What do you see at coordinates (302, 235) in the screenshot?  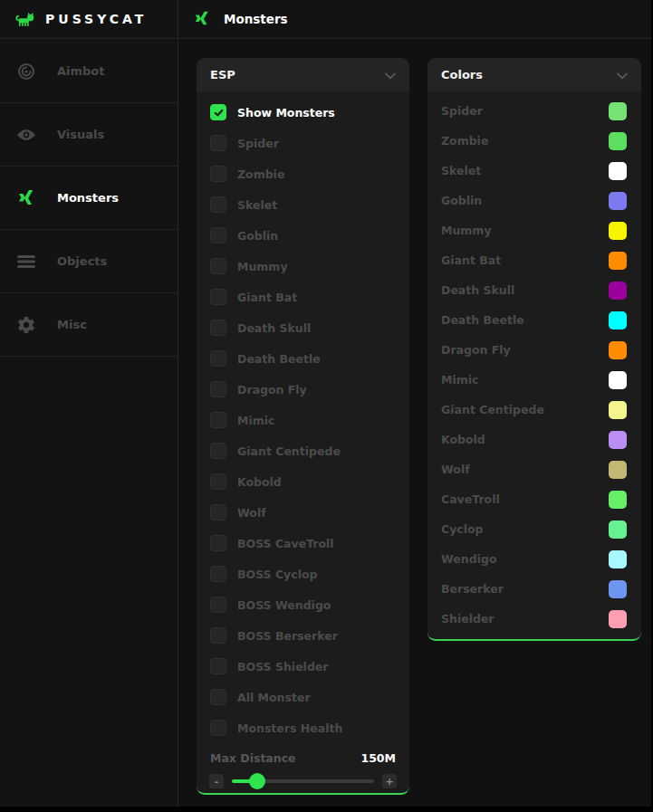 I see `esp-checkbox-row-goblin: Goblin` at bounding box center [302, 235].